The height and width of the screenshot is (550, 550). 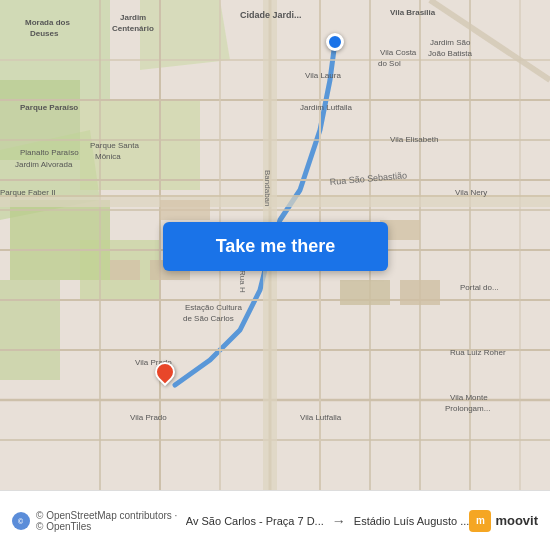 I want to click on svg-text: Portal do..., so click(x=480, y=288).